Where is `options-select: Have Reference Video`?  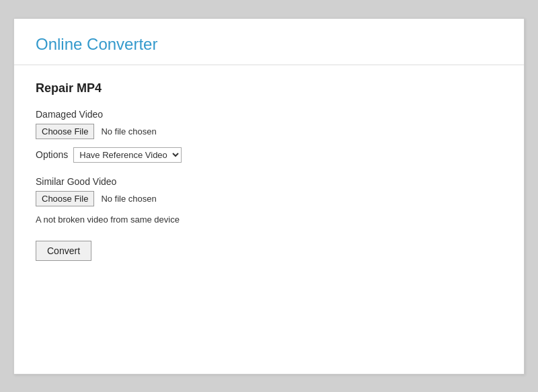 options-select: Have Reference Video is located at coordinates (128, 155).